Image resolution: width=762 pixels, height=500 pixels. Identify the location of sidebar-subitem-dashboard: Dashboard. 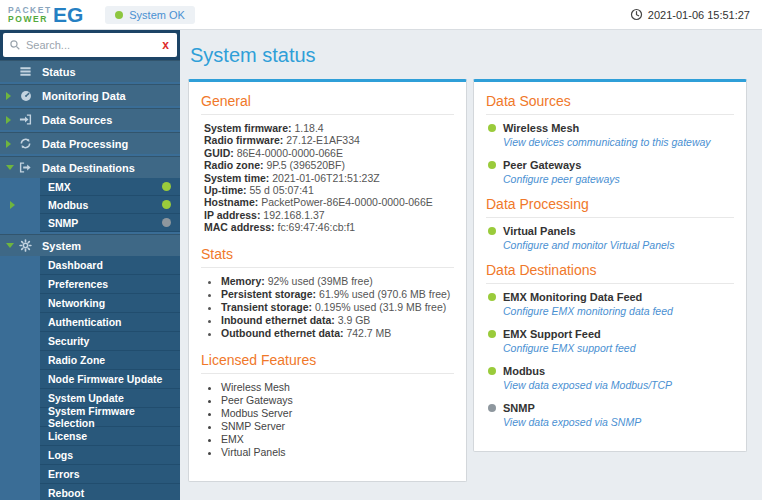
(90, 266).